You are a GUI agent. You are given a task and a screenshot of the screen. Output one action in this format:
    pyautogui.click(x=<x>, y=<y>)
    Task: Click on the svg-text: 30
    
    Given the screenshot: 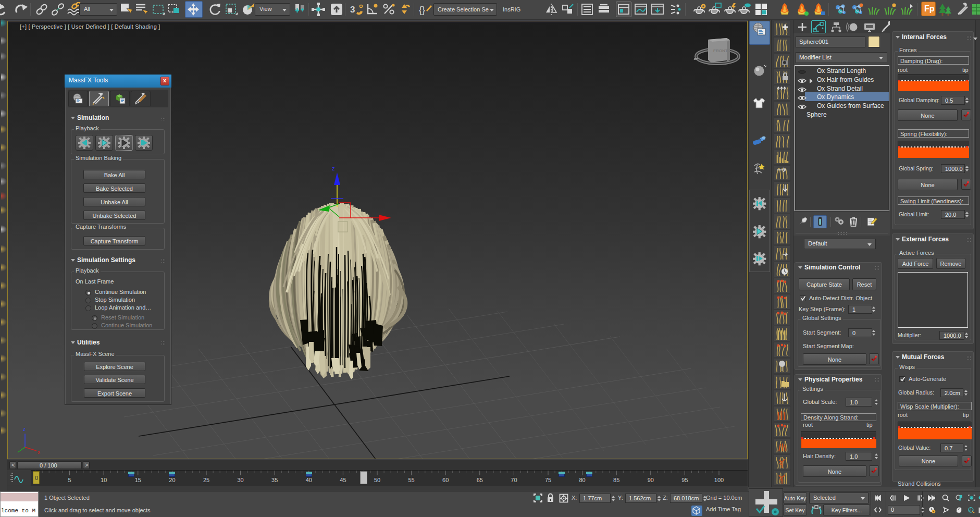 What is the action you would take?
    pyautogui.click(x=240, y=480)
    